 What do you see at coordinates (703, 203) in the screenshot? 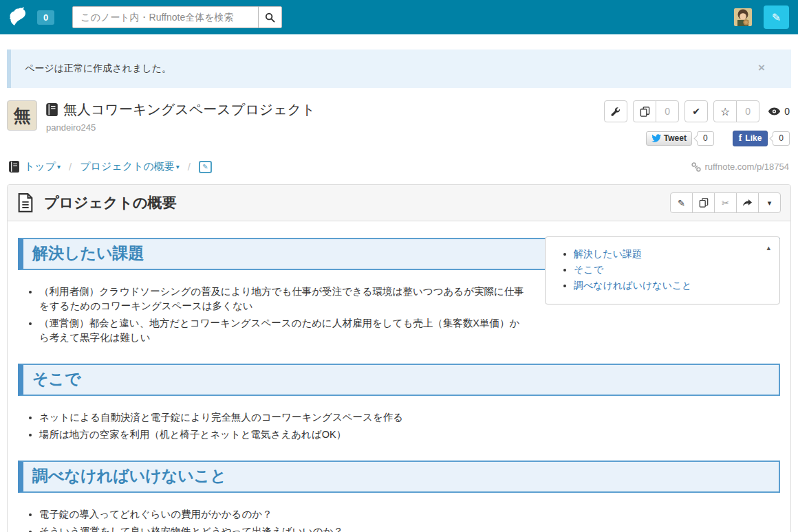
I see `duplicate-button` at bounding box center [703, 203].